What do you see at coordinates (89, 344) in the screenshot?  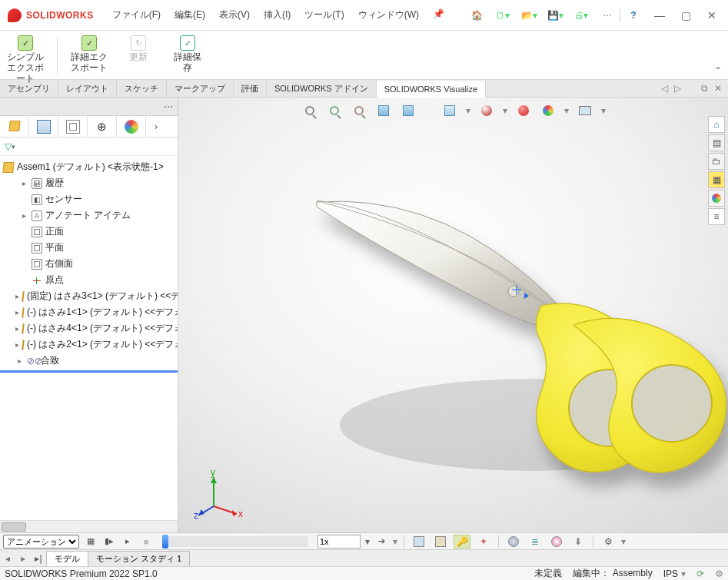 I see `tree-part-3: ▸ (-) はさみ2<1> (デフォルト) <<デフォルト` at bounding box center [89, 344].